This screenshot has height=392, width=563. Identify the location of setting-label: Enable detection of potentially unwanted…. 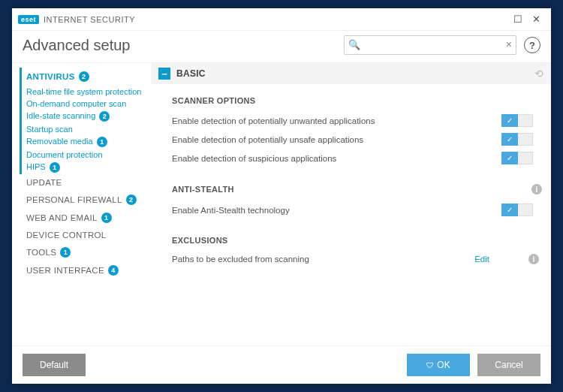
(336, 121).